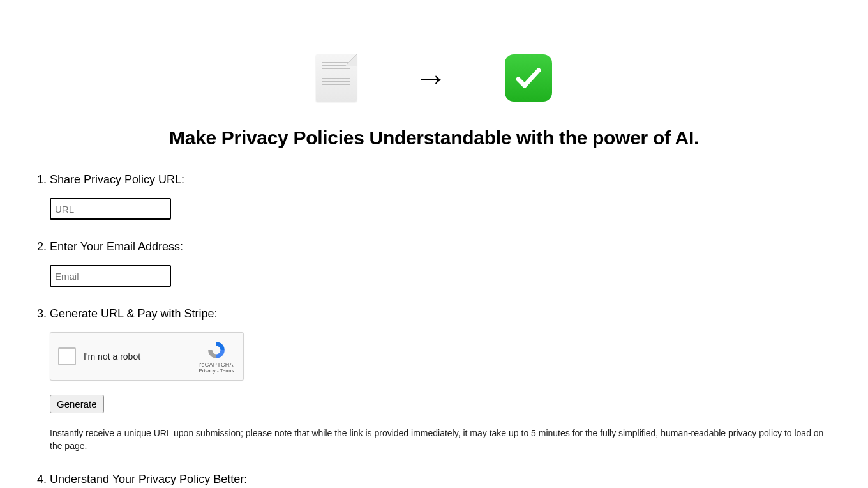 The height and width of the screenshot is (488, 868). What do you see at coordinates (67, 356) in the screenshot?
I see `recaptcha-checkbox` at bounding box center [67, 356].